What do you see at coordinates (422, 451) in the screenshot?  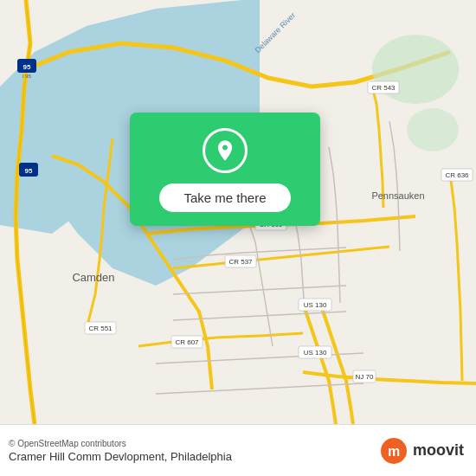 I see `moovit-logo: m moovit` at bounding box center [422, 451].